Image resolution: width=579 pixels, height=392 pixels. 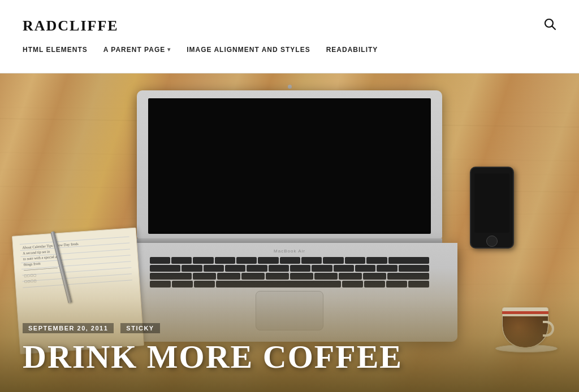 What do you see at coordinates (248, 50) in the screenshot?
I see `nav-item-image-alignment: IMAGE ALIGNMENT AND STYLES` at bounding box center [248, 50].